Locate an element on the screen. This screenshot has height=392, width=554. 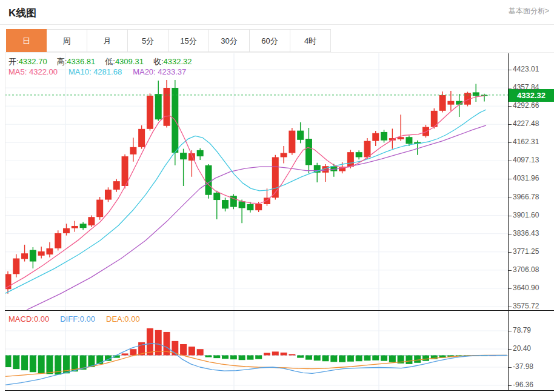
y-axis-label: 4227.48 is located at coordinates (526, 124).